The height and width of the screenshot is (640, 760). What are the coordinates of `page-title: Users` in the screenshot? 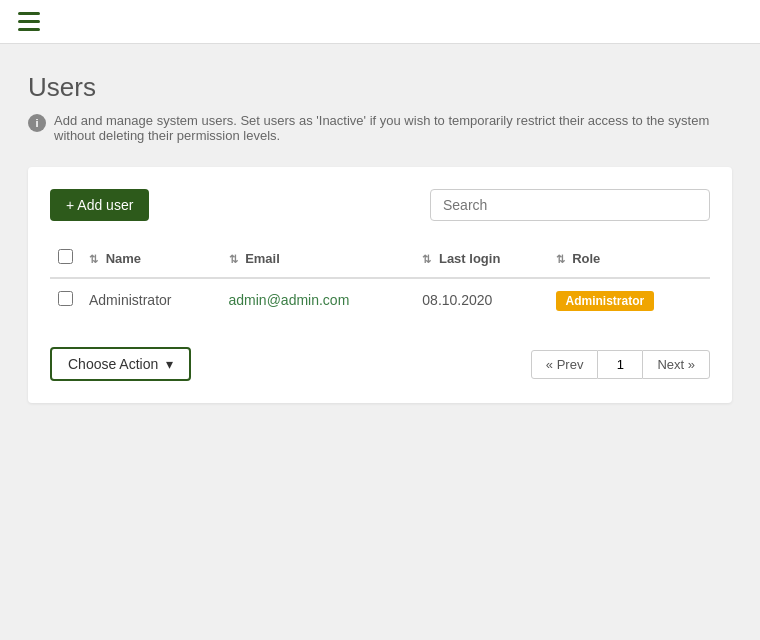 It's located at (380, 88).